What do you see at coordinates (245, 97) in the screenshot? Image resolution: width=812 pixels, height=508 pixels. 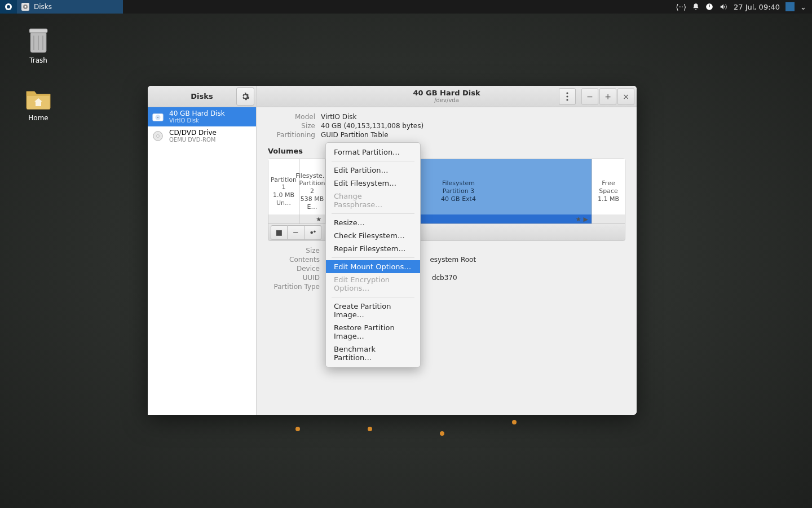 I see `app-menu-button` at bounding box center [245, 97].